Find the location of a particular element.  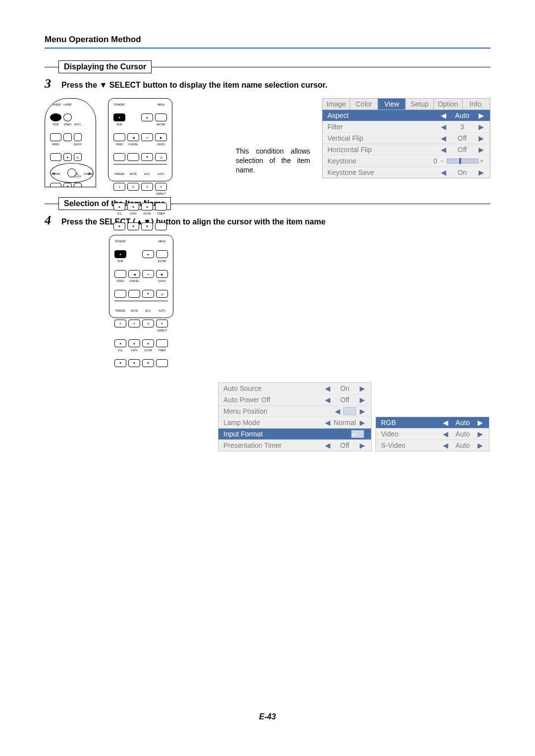

rgb-button is located at coordinates (120, 274).